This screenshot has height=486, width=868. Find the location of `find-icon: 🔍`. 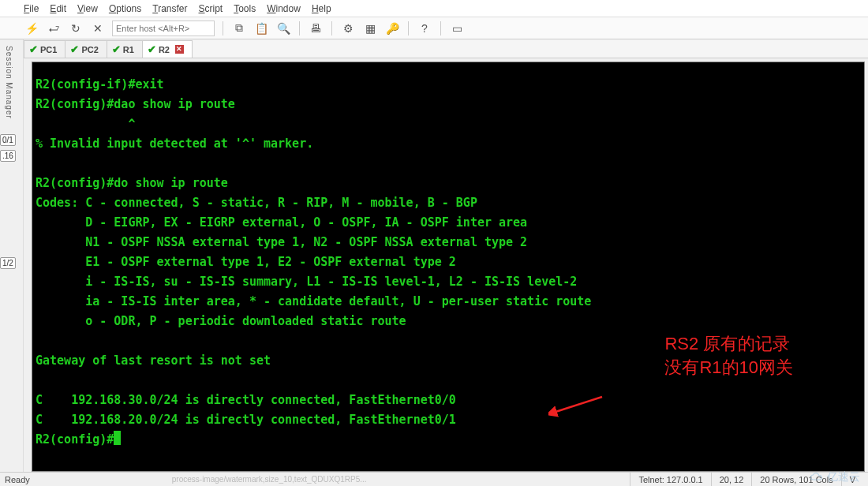

find-icon: 🔍 is located at coordinates (283, 28).